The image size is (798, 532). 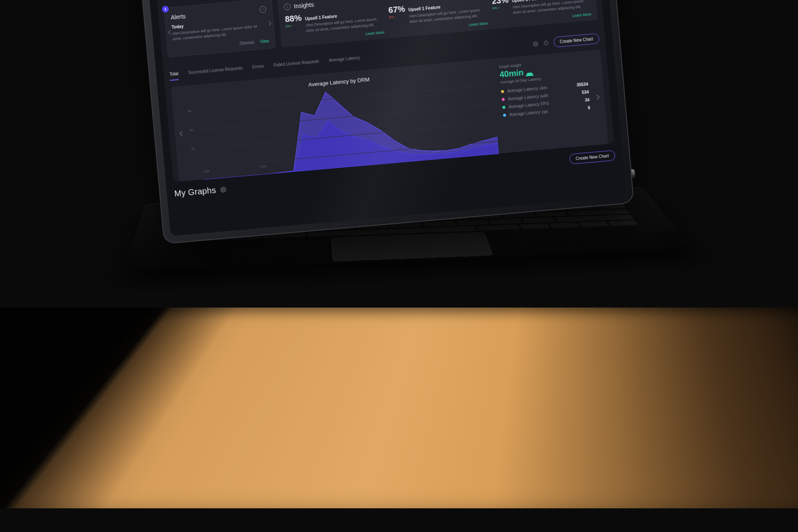 What do you see at coordinates (530, 72) in the screenshot?
I see `arrow-up-icon` at bounding box center [530, 72].